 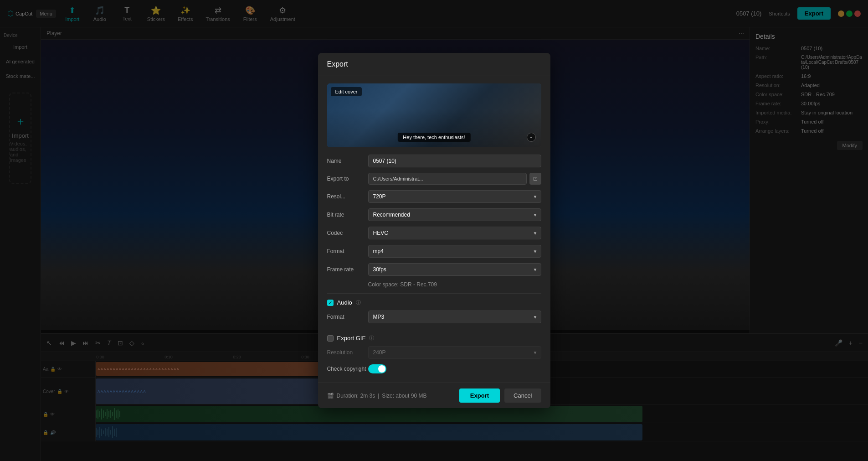 What do you see at coordinates (348, 369) in the screenshot?
I see `copyright-label: Check copyright` at bounding box center [348, 369].